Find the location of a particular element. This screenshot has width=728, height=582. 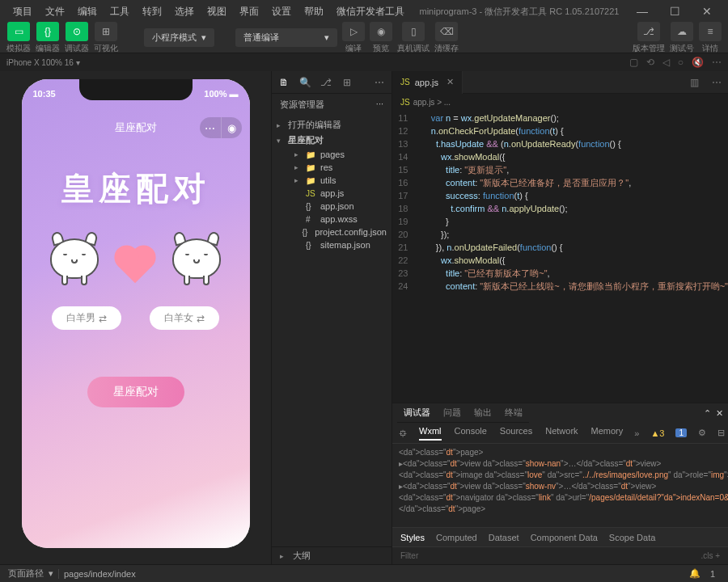

female-selector: 白羊女⇄ is located at coordinates (184, 318).